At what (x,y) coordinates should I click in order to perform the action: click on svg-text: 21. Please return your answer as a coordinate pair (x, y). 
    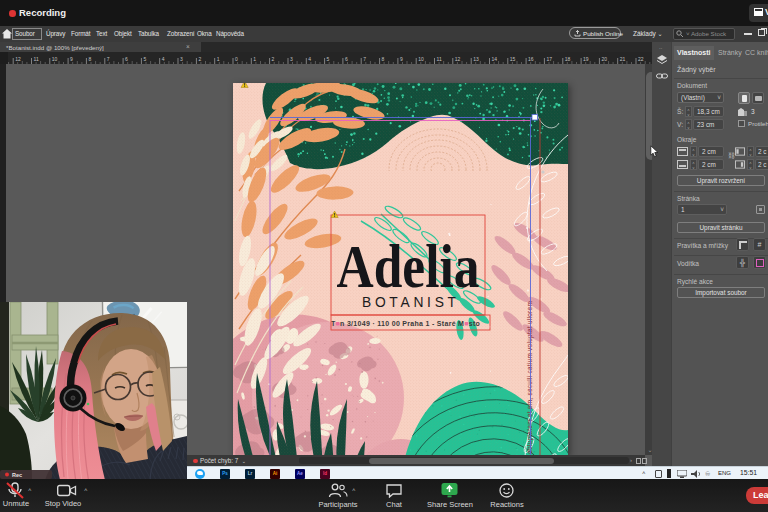
    Looking at the image, I should click on (623, 59).